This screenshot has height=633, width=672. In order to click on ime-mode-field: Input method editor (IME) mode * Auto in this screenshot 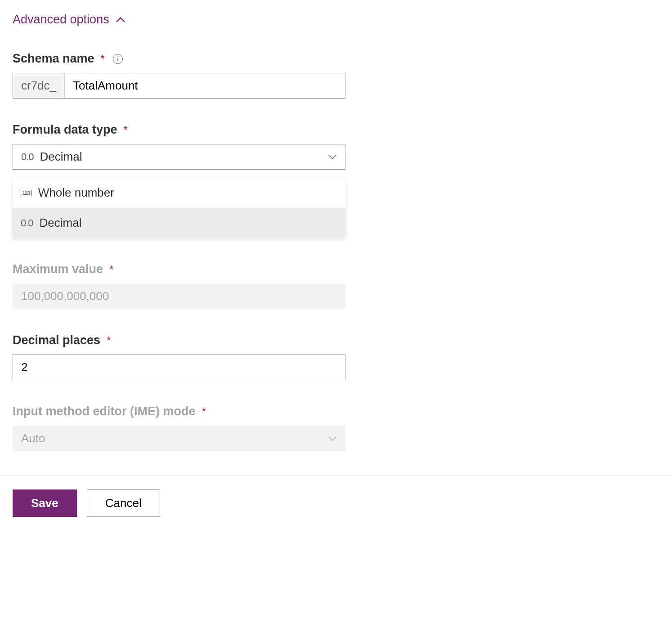, I will do `click(336, 428)`.